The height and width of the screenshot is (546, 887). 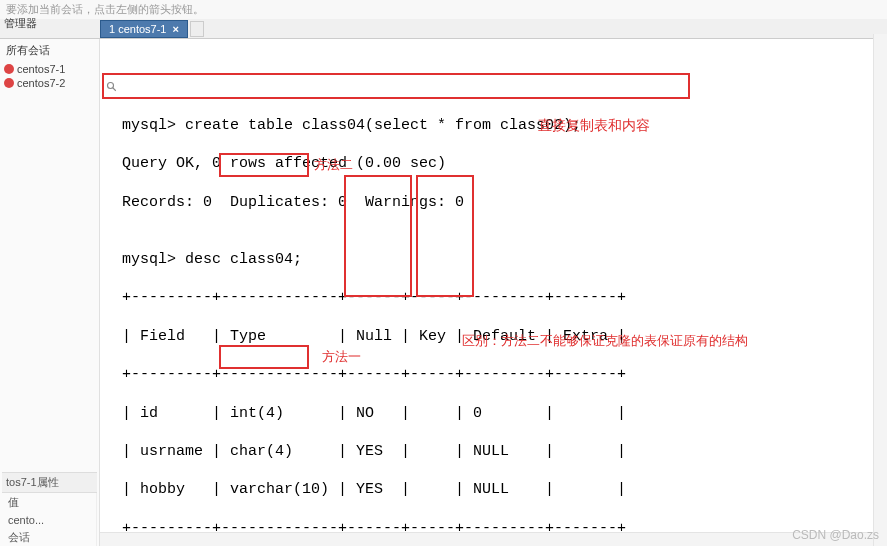 I want to click on tab-label: 1 centos7-1, so click(x=138, y=29).